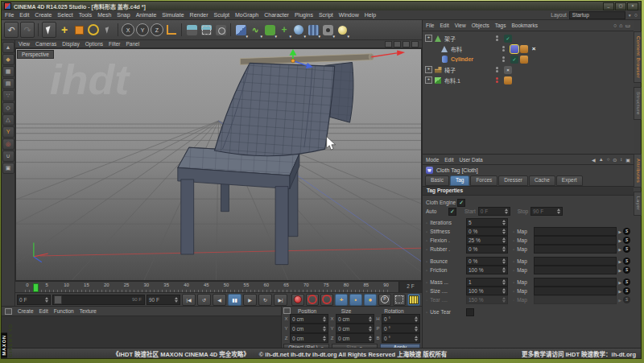 The width and height of the screenshot is (644, 363). I want to click on record-keyframe-button, so click(298, 299).